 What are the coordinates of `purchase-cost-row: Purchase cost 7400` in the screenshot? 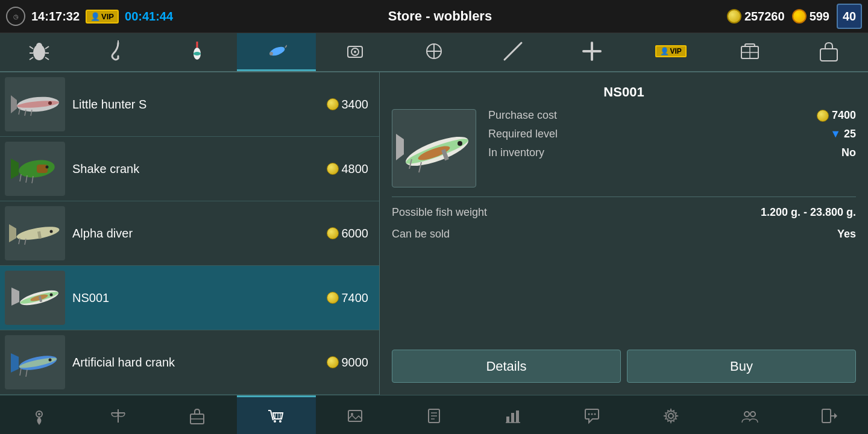 It's located at (672, 116).